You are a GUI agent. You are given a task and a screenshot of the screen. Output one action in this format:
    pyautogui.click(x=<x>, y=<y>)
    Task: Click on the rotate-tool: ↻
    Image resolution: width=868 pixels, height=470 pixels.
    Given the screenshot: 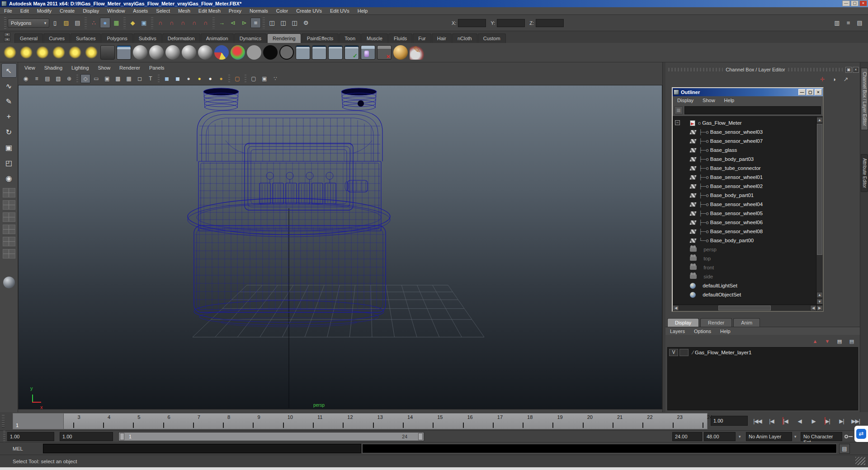 What is the action you would take?
    pyautogui.click(x=9, y=132)
    